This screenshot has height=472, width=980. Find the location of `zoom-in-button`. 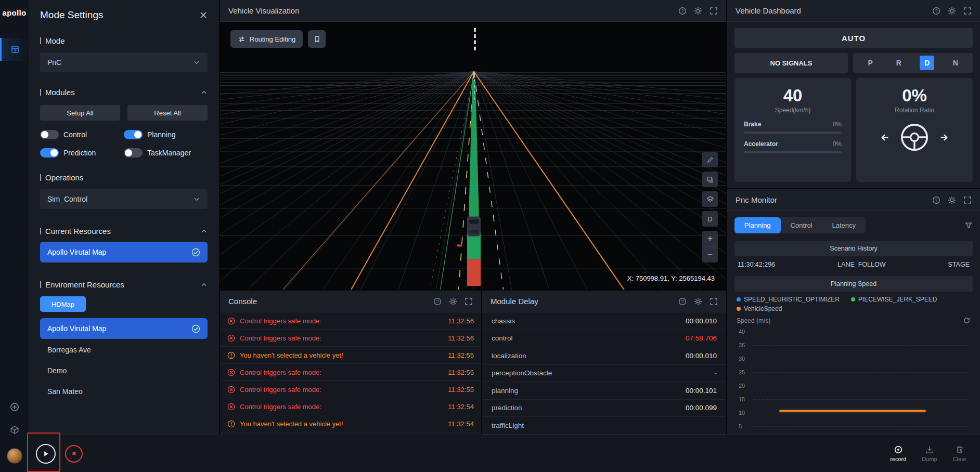

zoom-in-button is located at coordinates (710, 239).